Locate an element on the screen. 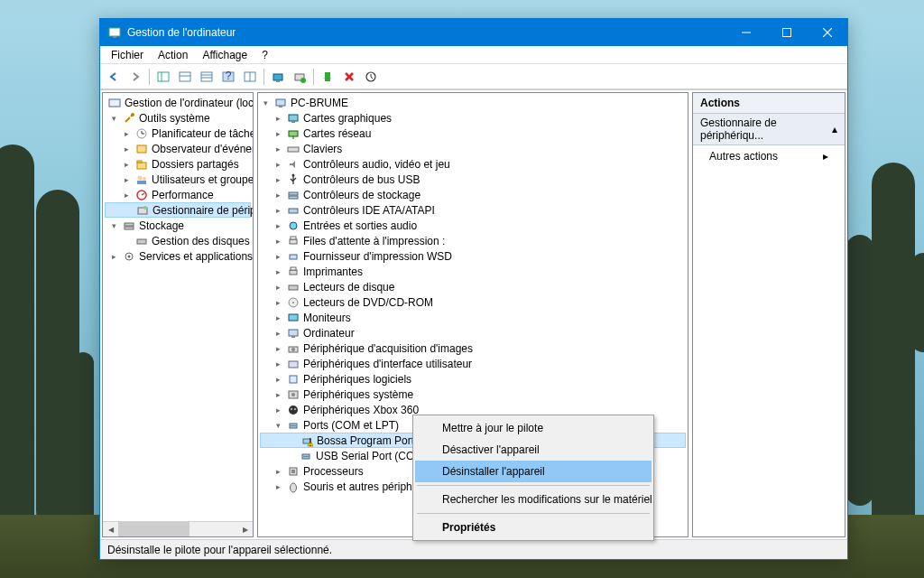 This screenshot has width=924, height=578. device-category: ▸Périphériques système is located at coordinates (473, 394).